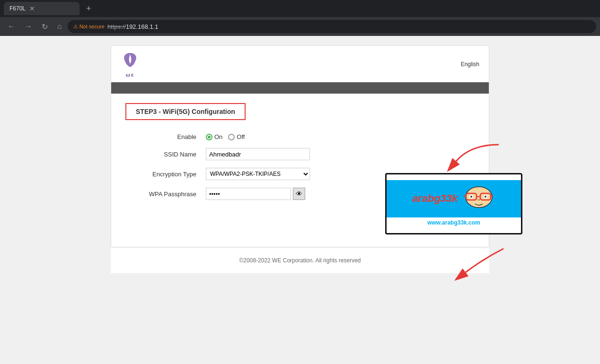  What do you see at coordinates (300, 260) in the screenshot?
I see `copyright-text: ©2008-2022 WE Corporation. All rights re…` at bounding box center [300, 260].